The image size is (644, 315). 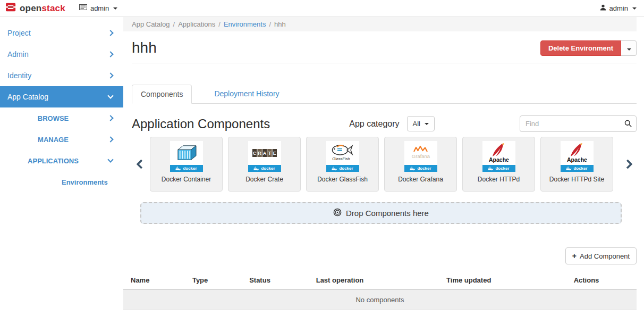 I want to click on find-input, so click(x=578, y=123).